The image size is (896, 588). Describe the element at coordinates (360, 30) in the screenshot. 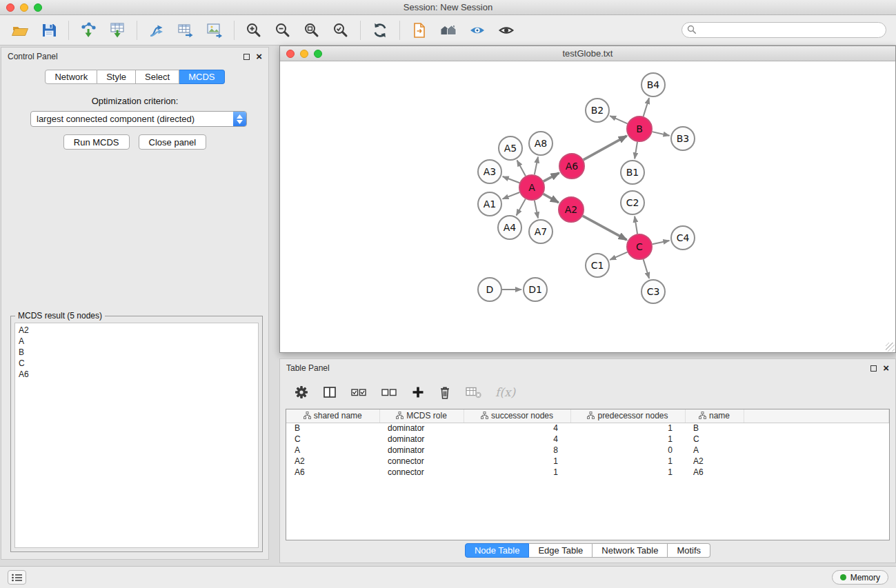

I see `toolbar-separator` at that location.